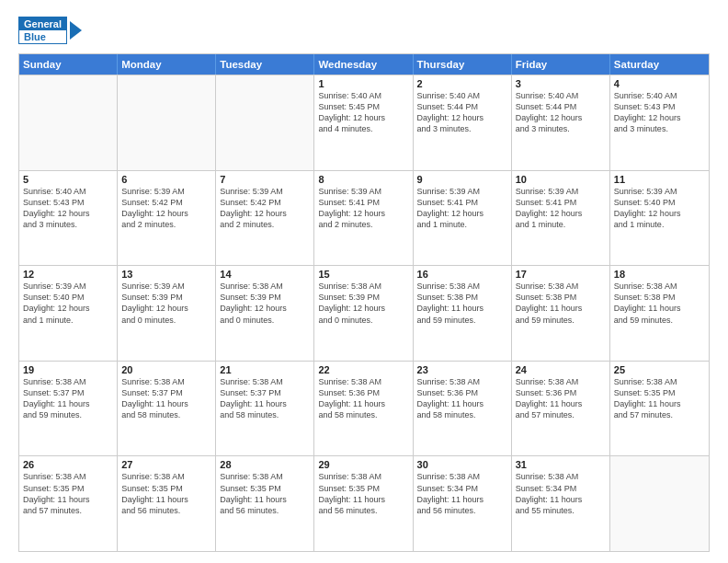  I want to click on day-number: 28, so click(265, 465).